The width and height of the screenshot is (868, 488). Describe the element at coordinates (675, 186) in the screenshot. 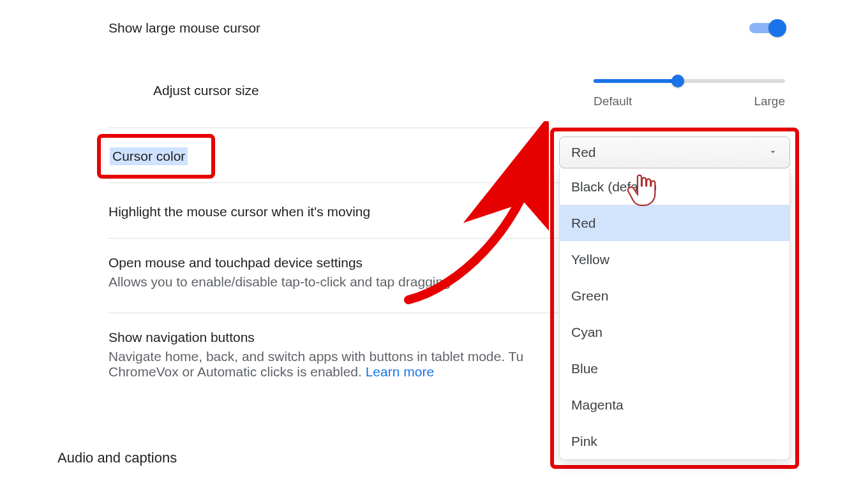

I see `color-option-black: Black (default)` at that location.